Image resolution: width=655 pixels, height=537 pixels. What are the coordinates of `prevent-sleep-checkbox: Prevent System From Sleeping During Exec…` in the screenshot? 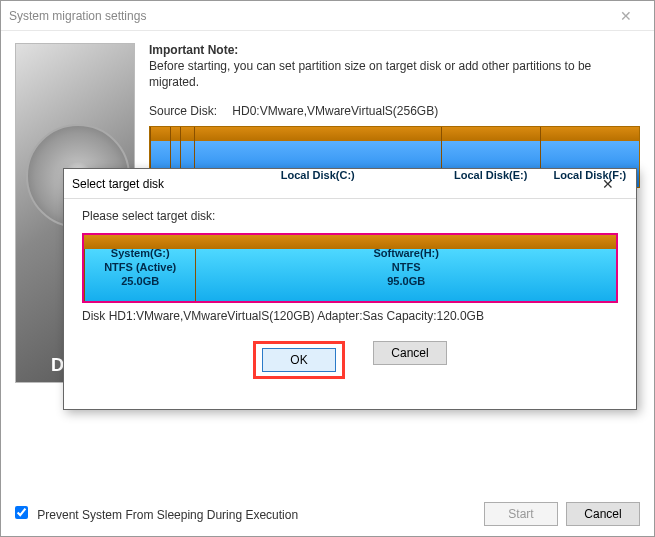 It's located at (156, 514).